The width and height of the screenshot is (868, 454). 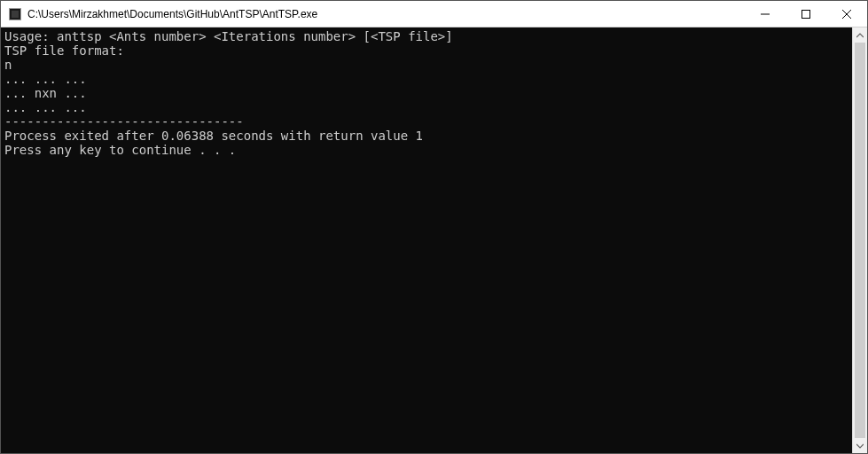 What do you see at coordinates (428, 136) in the screenshot?
I see `console-line: Process exited after 0.06388 seconds wit…` at bounding box center [428, 136].